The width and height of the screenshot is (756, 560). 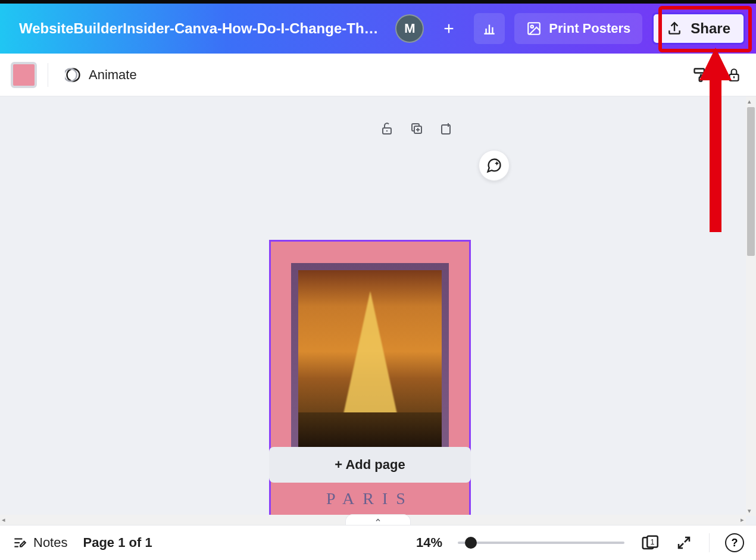 What do you see at coordinates (410, 29) in the screenshot?
I see `avatar: M` at bounding box center [410, 29].